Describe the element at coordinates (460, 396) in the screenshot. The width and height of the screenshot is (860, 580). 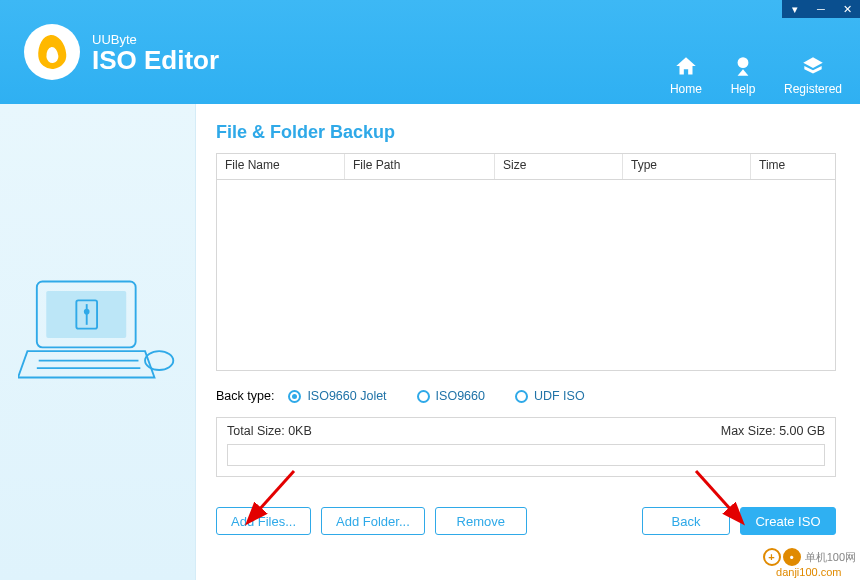
I see `radio-label: ISO9660` at that location.